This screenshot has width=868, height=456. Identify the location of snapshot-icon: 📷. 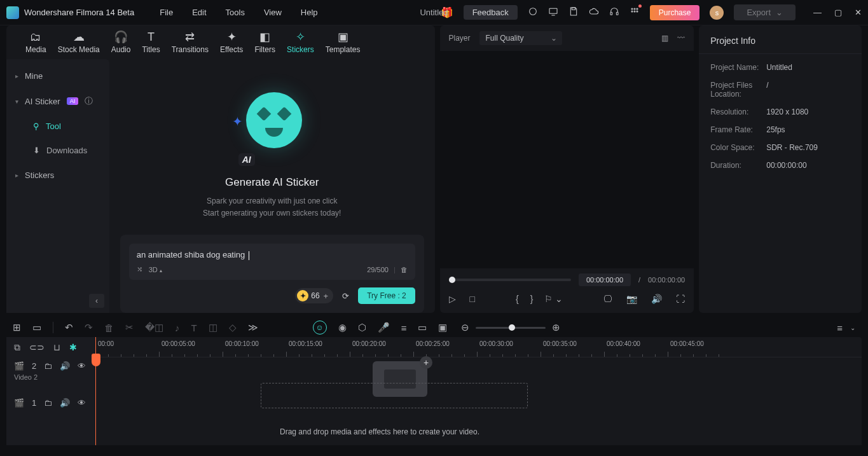
(632, 299).